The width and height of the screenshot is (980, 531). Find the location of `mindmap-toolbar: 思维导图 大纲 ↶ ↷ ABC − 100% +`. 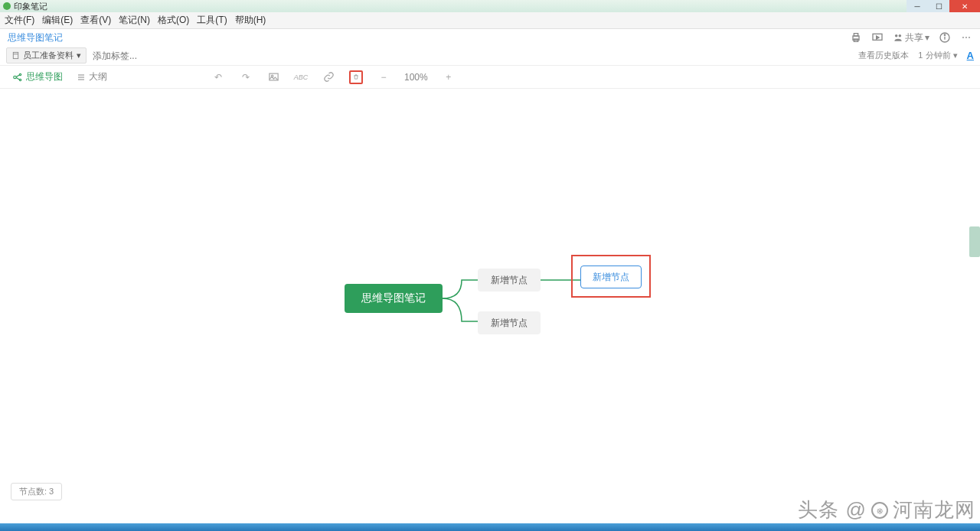

mindmap-toolbar: 思维导图 大纲 ↶ ↷ ABC − 100% + is located at coordinates (490, 77).